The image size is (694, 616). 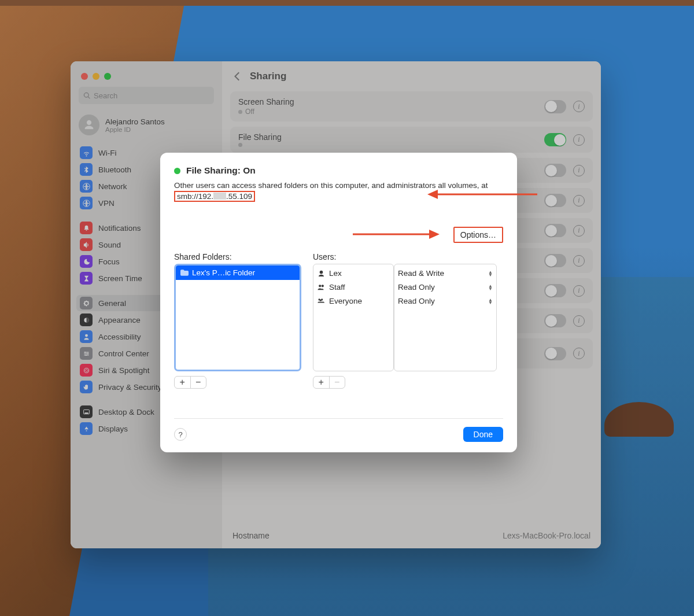 I want to click on add-user-button: +, so click(x=322, y=382).